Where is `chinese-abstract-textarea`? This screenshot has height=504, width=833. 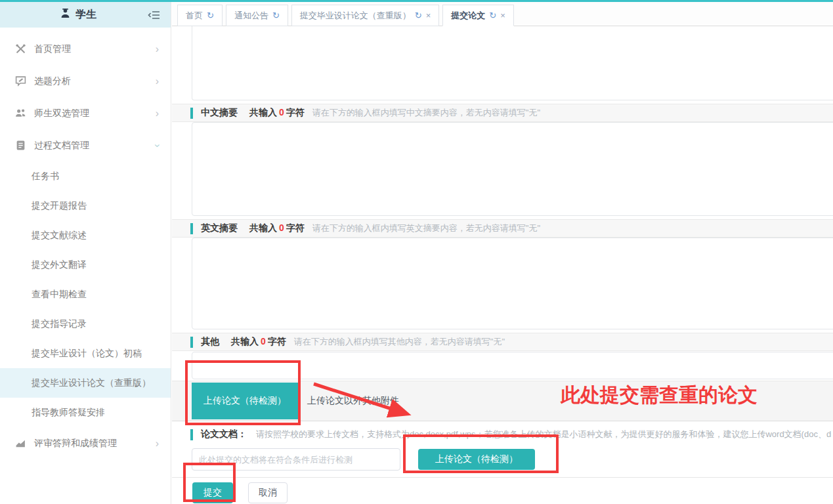 chinese-abstract-textarea is located at coordinates (512, 169).